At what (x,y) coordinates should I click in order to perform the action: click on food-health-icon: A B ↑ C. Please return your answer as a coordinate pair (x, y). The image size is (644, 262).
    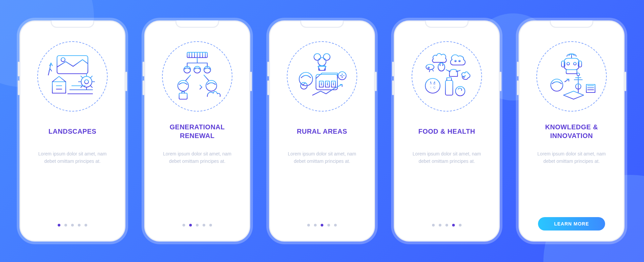
    Looking at the image, I should click on (447, 76).